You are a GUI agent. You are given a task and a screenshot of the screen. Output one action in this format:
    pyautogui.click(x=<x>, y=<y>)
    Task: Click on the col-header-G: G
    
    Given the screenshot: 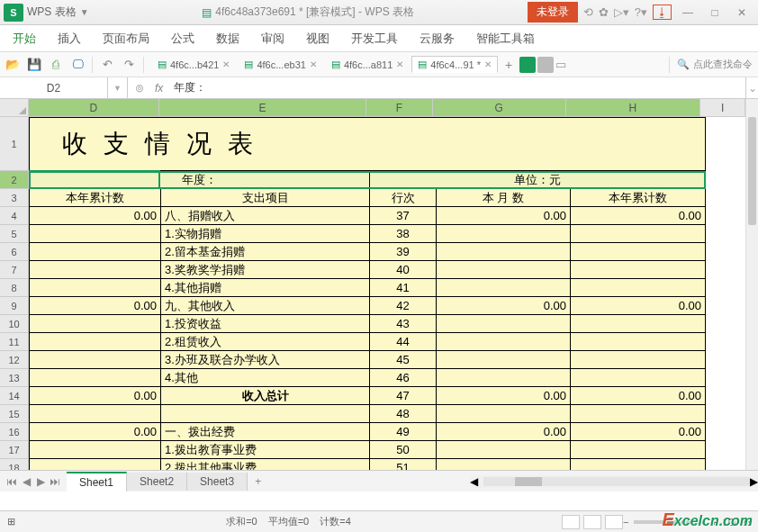 What is the action you would take?
    pyautogui.click(x=500, y=108)
    